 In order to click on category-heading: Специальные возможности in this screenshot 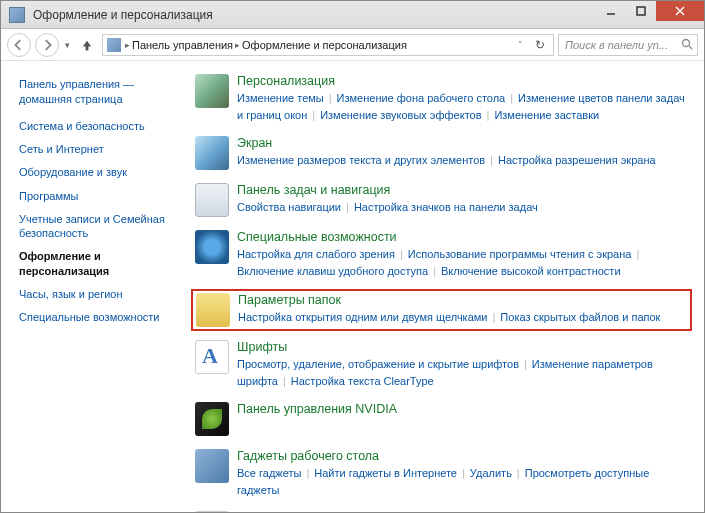, I will do `click(462, 237)`.